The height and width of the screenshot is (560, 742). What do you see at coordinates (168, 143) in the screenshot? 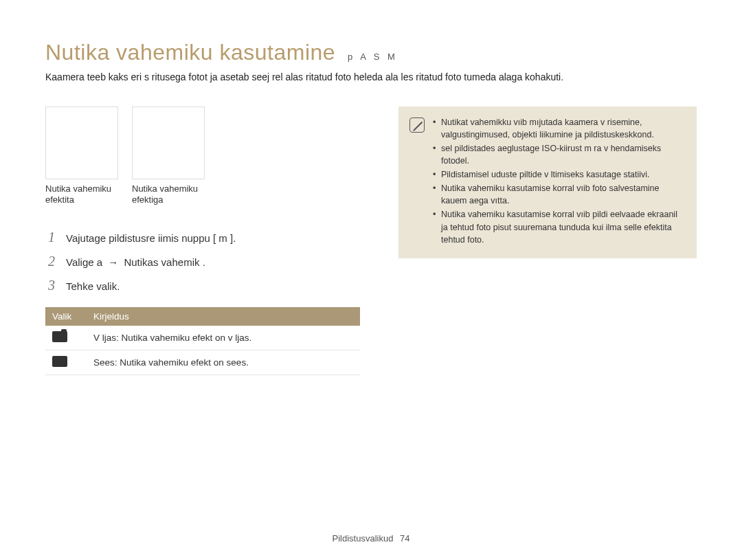
I see `thumbnail-with-effect` at bounding box center [168, 143].